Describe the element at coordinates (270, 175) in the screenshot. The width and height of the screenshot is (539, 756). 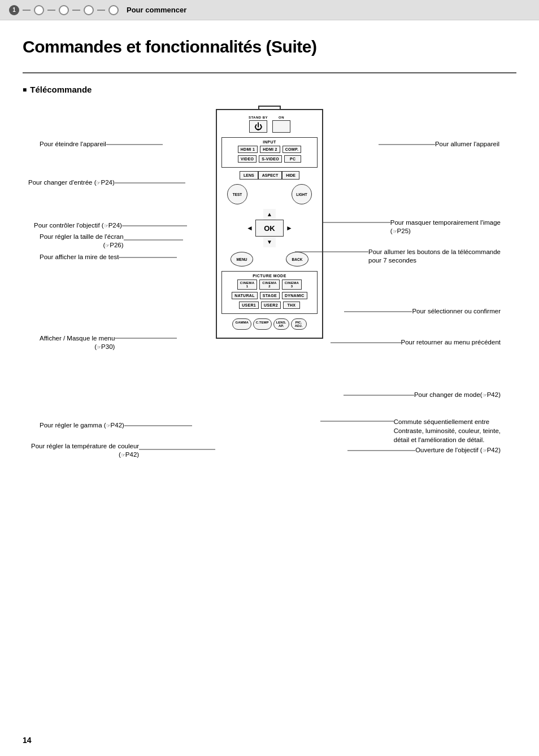
I see `aspect-button: ASPECT` at that location.